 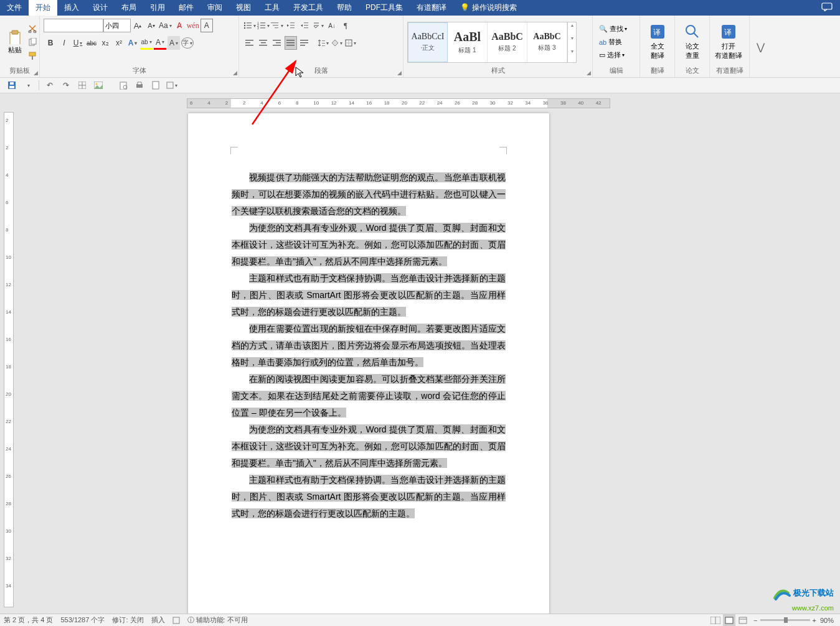 I want to click on para-2: 为使您的文档具有专业外观，Word 提供了页眉、页脚、封面和文本框设计，这些设计…, so click(x=369, y=245).